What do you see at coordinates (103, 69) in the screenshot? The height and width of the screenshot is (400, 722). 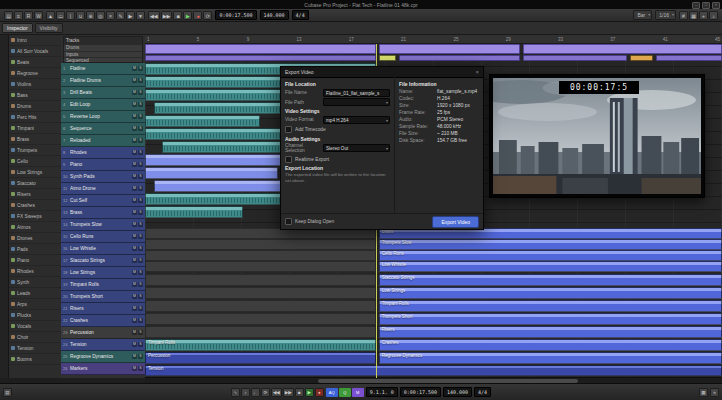 I see `track-header: 1FlatlineMS` at bounding box center [103, 69].